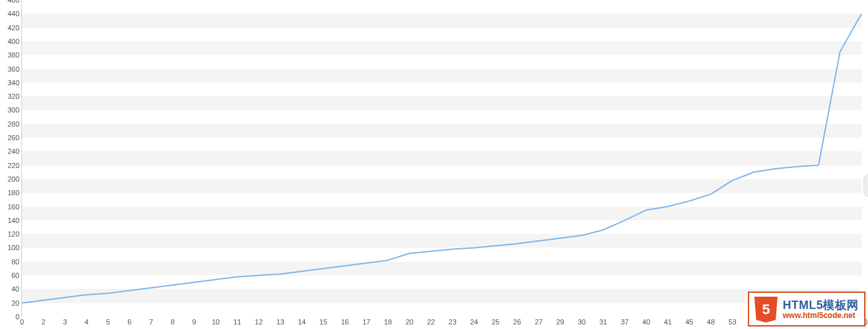 Image resolution: width=868 pixels, height=329 pixels. Describe the element at coordinates (14, 234) in the screenshot. I see `y-tick-label: 120` at that location.